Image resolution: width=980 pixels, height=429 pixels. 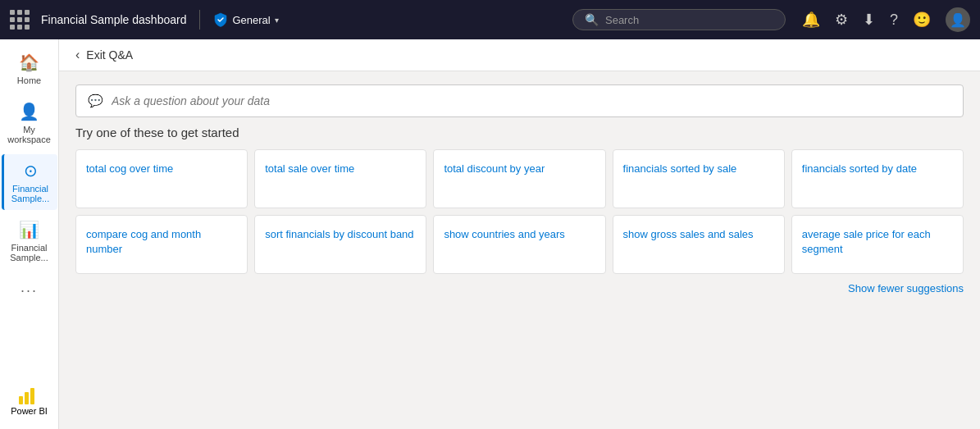 I want to click on apps-icon, so click(x=20, y=20).